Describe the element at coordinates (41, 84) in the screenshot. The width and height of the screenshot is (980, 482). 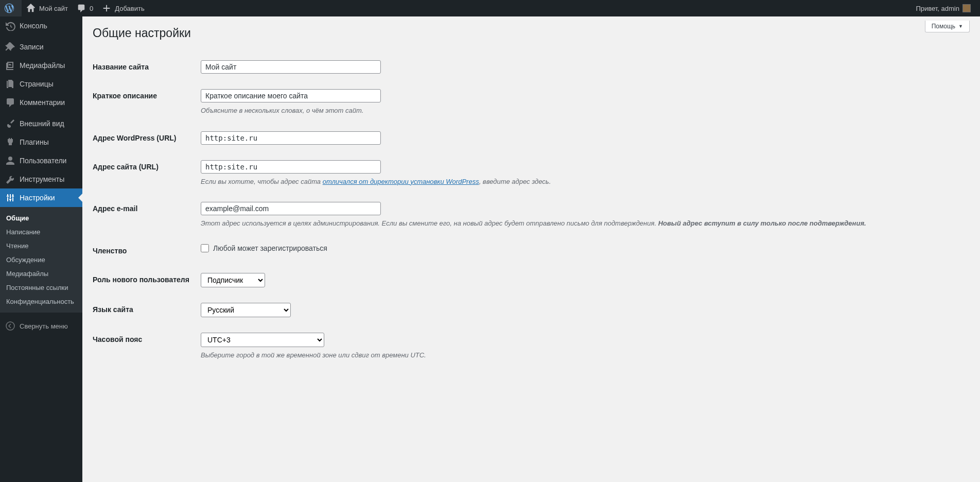
I see `sidebar-item-pages: Страницы` at that location.